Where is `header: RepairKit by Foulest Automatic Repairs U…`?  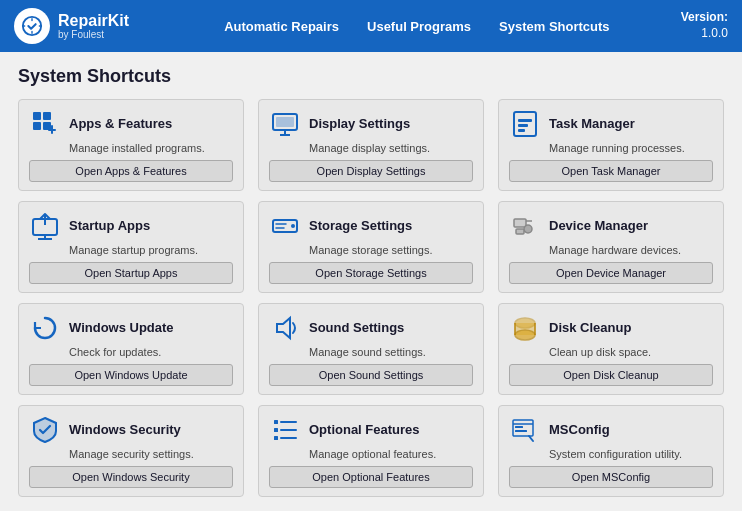
header: RepairKit by Foulest Automatic Repairs U… is located at coordinates (371, 26).